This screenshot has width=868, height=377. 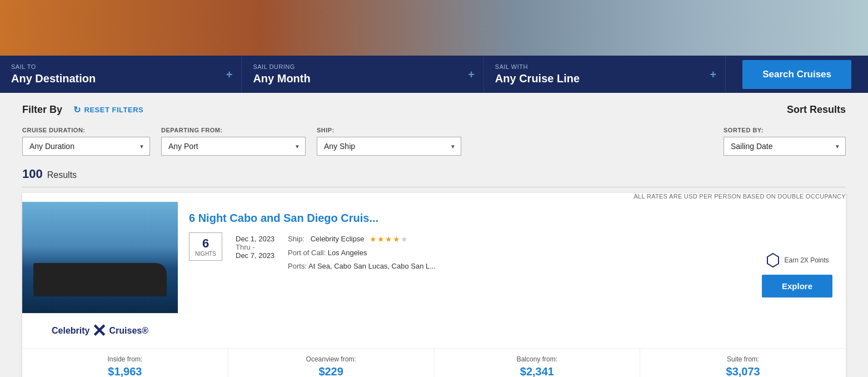 I want to click on departing-from-select-wrapper: Any Port Miami Fort Lauderdale Los Angel…, so click(x=233, y=146).